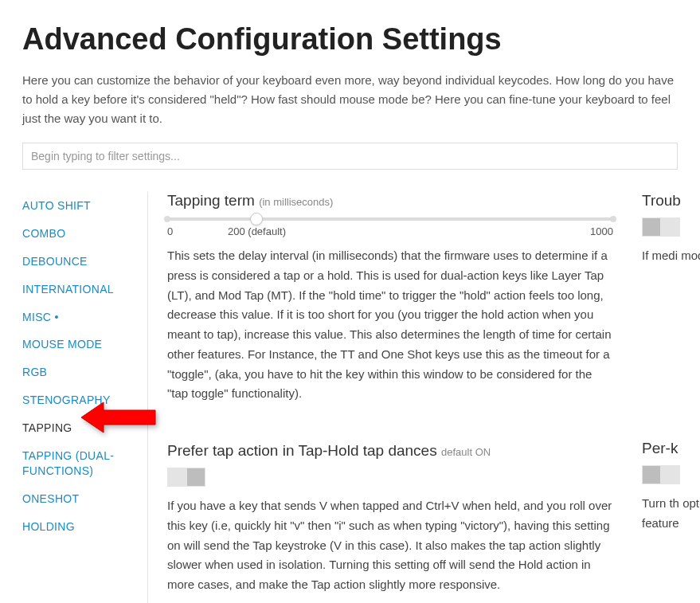 The height and width of the screenshot is (603, 700). Describe the element at coordinates (80, 499) in the screenshot. I see `sidebar-item-oneshot: ONESHOT` at that location.